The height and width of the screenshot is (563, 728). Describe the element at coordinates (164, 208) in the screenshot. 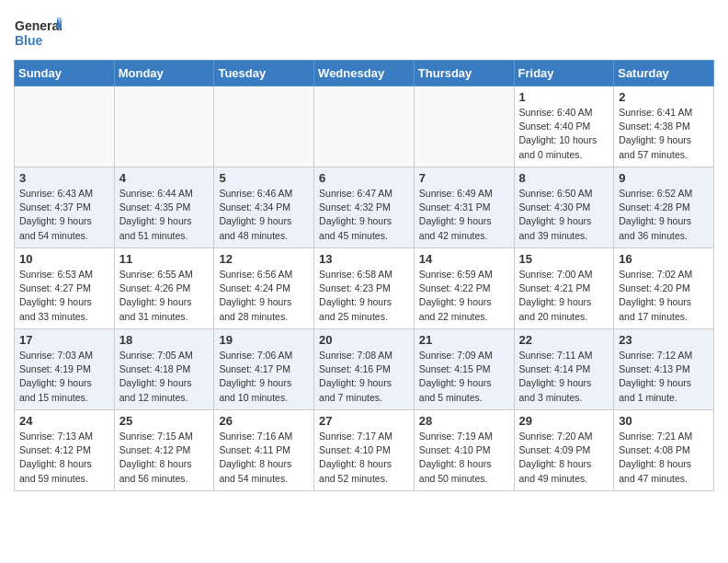

I see `calendar-cell: 4Sunrise: 6:44 AM Sunset: 4:35 PM Daylig…` at that location.